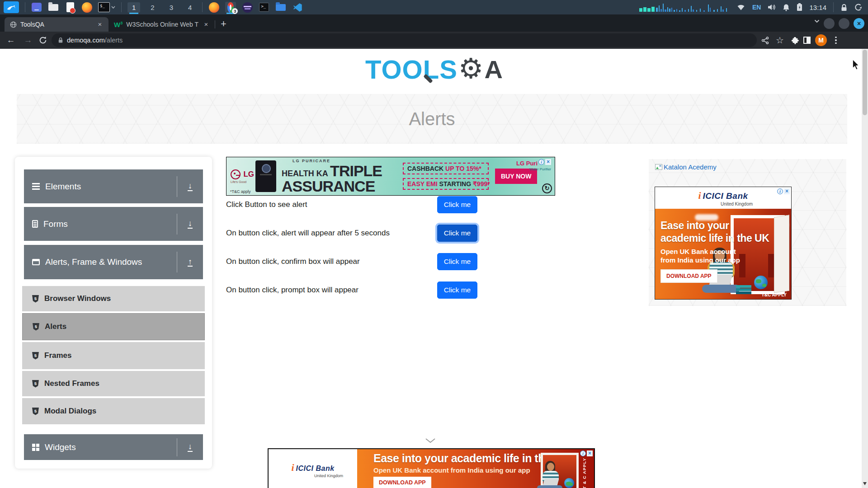 This screenshot has width=868, height=488. What do you see at coordinates (171, 7) in the screenshot?
I see `workspace-3: 3` at bounding box center [171, 7].